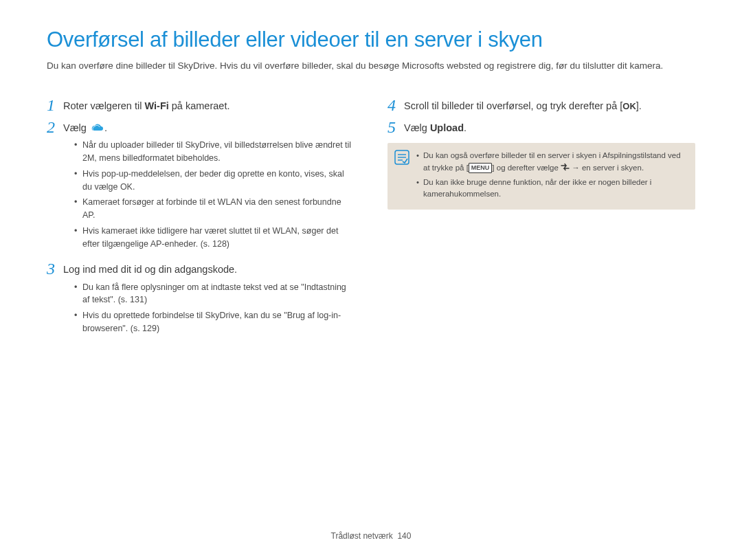  I want to click on bullet-item: Hvis kameraet ikke tidligere har været s…, so click(214, 238).